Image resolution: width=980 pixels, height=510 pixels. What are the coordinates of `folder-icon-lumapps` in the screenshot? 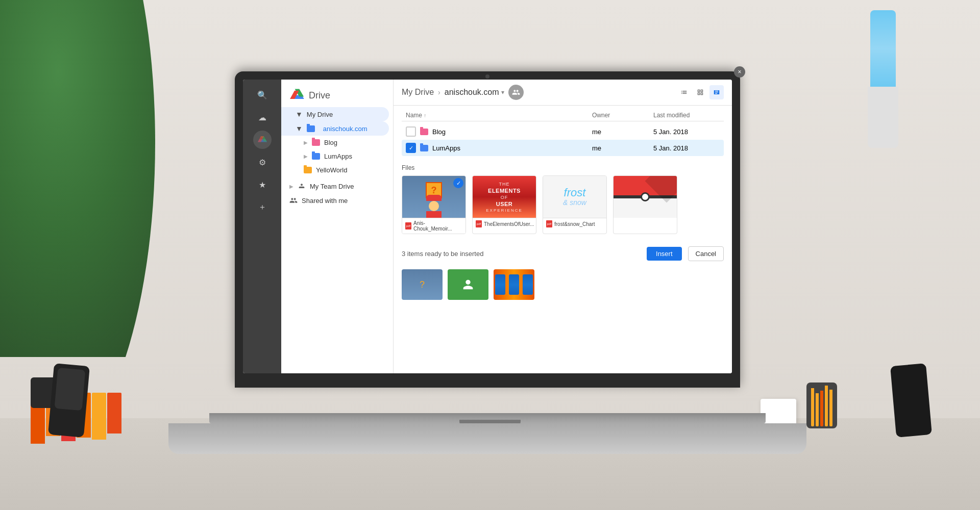 It's located at (316, 156).